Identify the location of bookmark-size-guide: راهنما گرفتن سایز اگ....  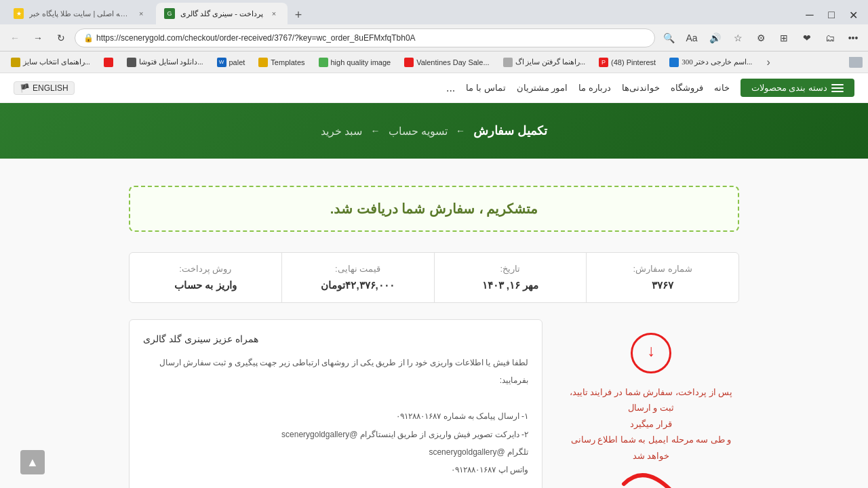
(545, 62).